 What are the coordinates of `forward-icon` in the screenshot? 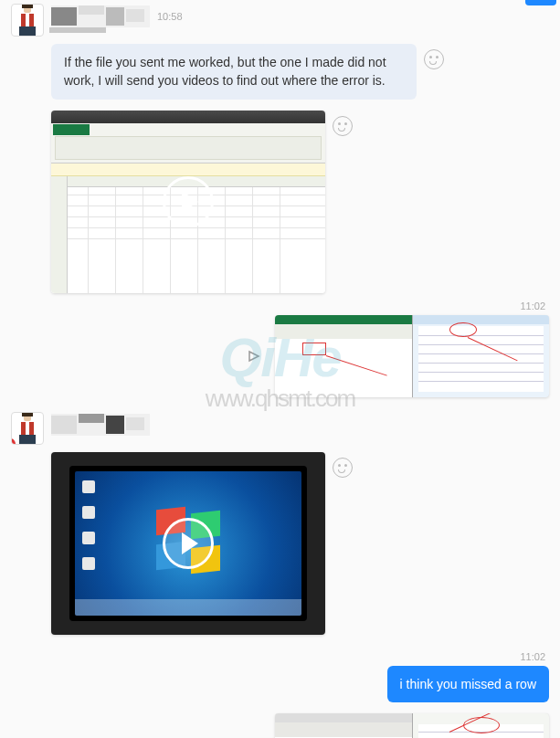 It's located at (255, 356).